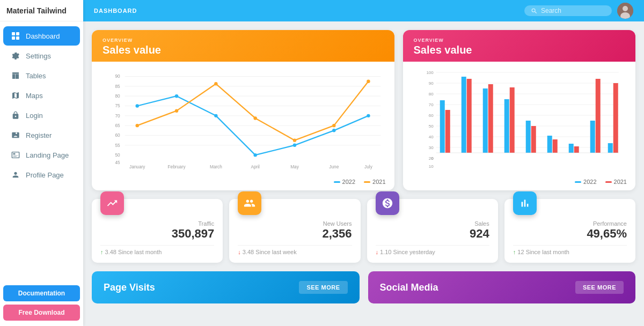 The image size is (644, 326). Describe the element at coordinates (16, 155) in the screenshot. I see `landing-icon` at that location.